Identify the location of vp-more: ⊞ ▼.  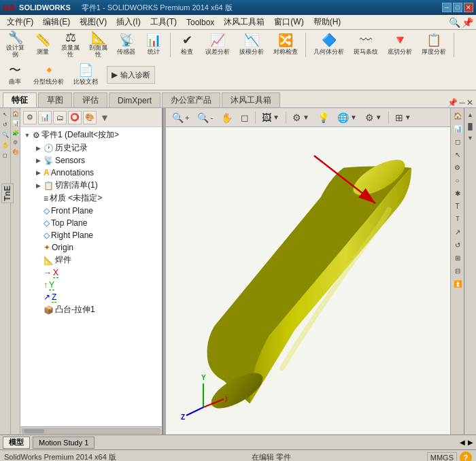
(403, 118).